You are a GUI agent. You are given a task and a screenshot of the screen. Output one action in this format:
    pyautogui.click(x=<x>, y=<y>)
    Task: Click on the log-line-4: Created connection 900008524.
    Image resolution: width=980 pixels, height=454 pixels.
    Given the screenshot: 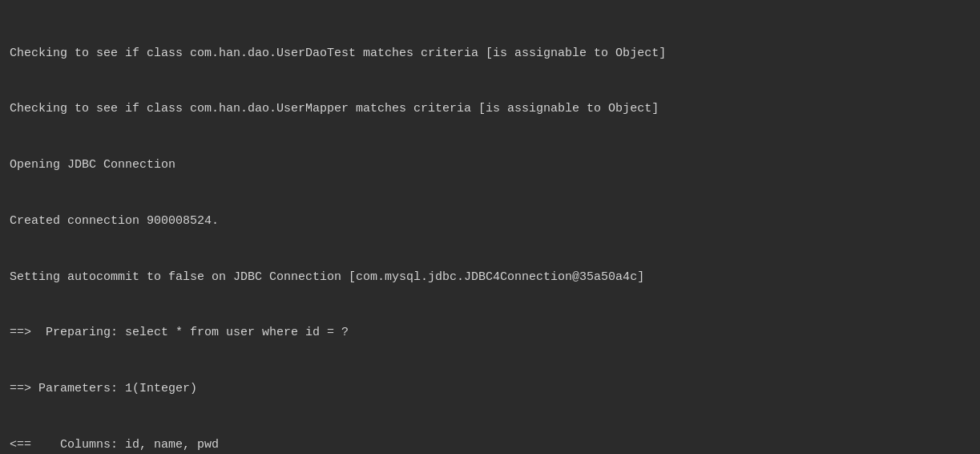 What is the action you would take?
    pyautogui.click(x=490, y=221)
    